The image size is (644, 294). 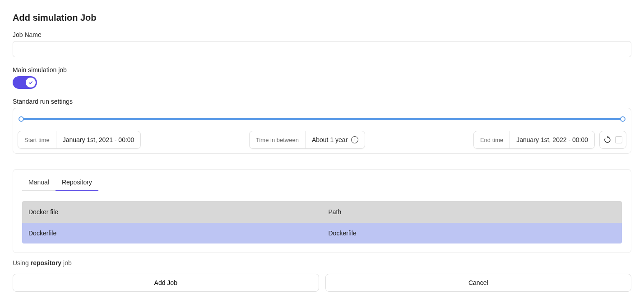 I want to click on time-between-field: Time in between About 1 year i, so click(x=307, y=140).